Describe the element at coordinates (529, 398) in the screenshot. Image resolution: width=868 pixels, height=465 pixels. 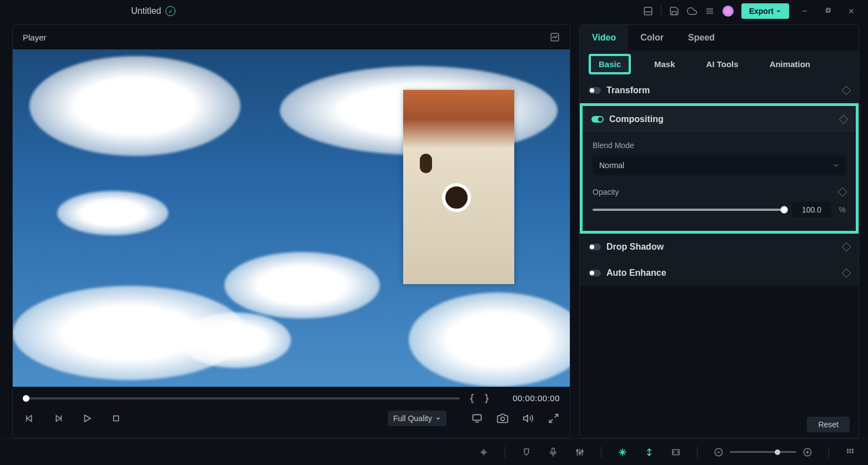
I see `timecode: 00:00:00:00` at that location.